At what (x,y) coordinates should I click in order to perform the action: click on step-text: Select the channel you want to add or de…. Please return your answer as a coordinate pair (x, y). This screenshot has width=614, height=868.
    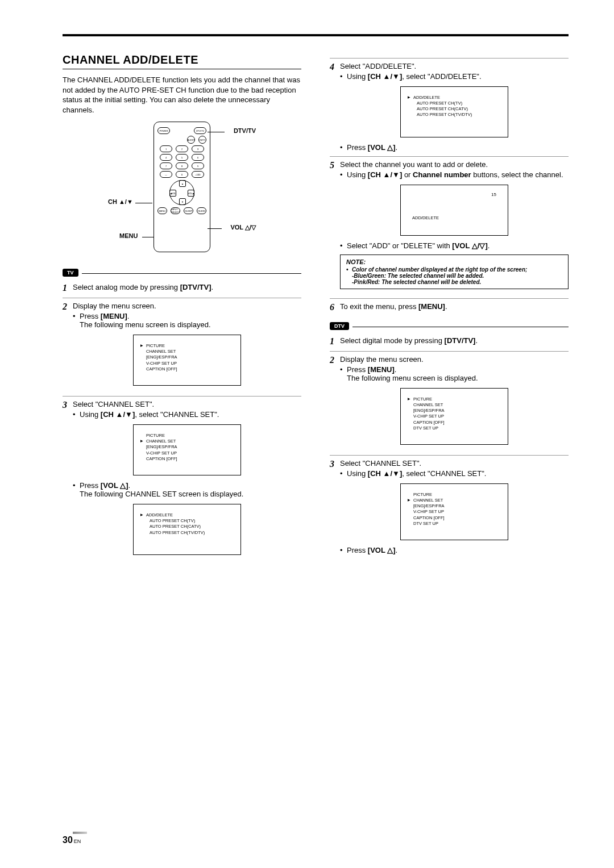
    Looking at the image, I should click on (414, 165).